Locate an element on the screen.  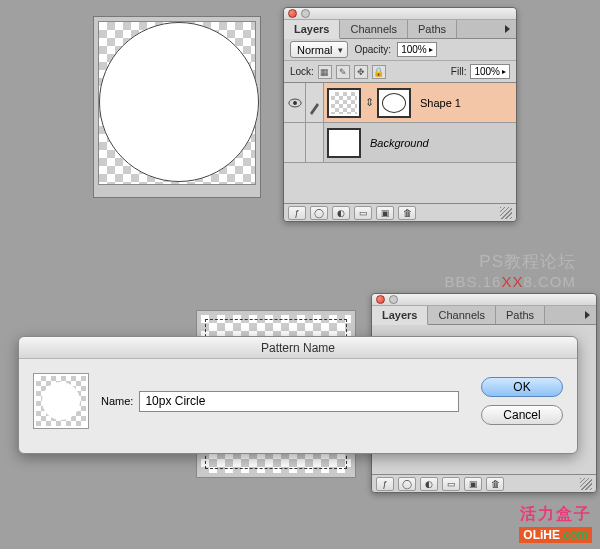
layer-row-background: Background is located at coordinates (400, 143).